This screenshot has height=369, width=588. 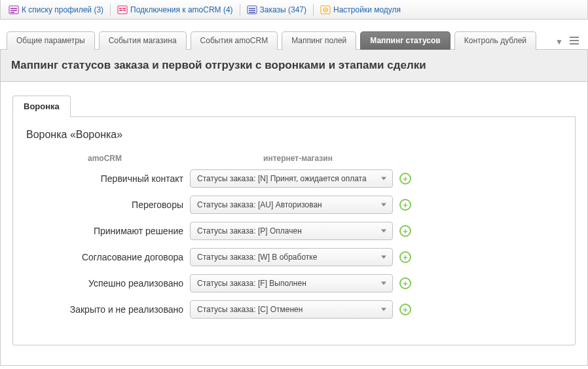 I want to click on top-toolbar: К списку профилей (3) Подключения к amoC…, so click(x=294, y=10).